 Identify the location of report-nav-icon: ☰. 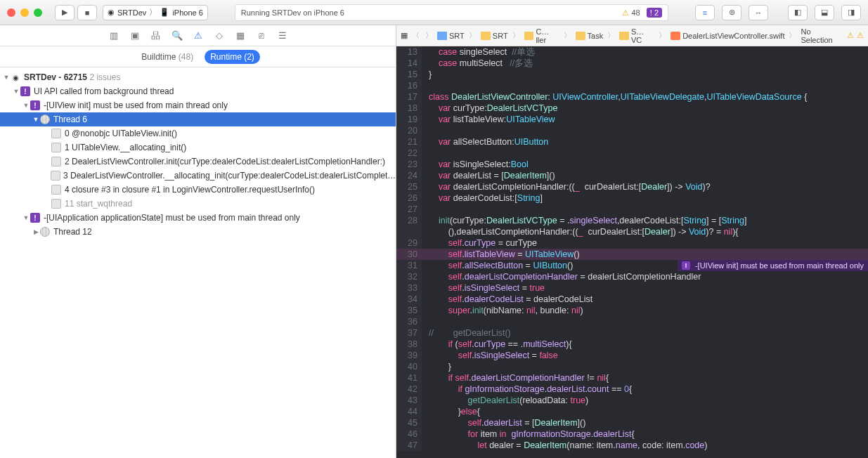
(283, 35).